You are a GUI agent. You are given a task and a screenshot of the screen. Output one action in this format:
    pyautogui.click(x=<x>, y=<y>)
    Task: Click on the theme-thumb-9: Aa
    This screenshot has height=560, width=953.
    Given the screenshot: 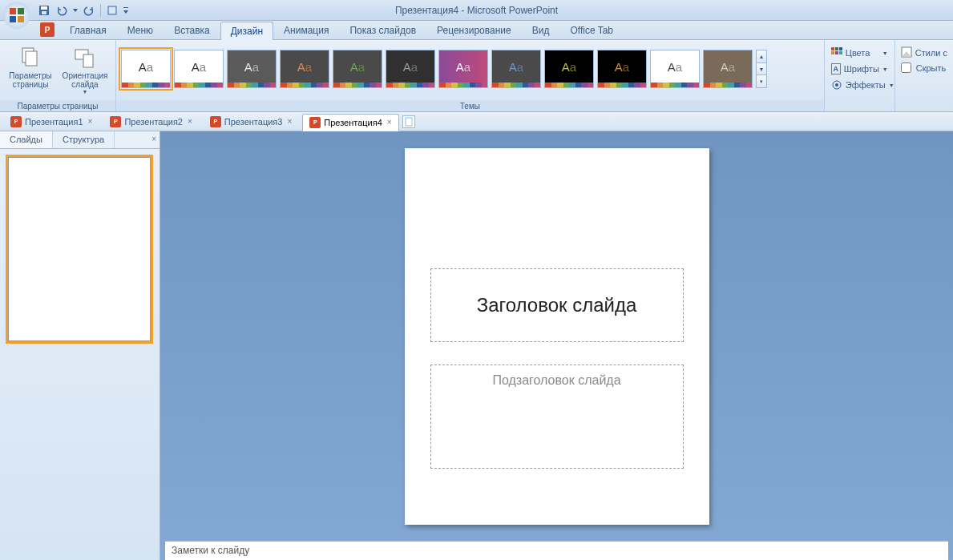 What is the action you would take?
    pyautogui.click(x=622, y=69)
    